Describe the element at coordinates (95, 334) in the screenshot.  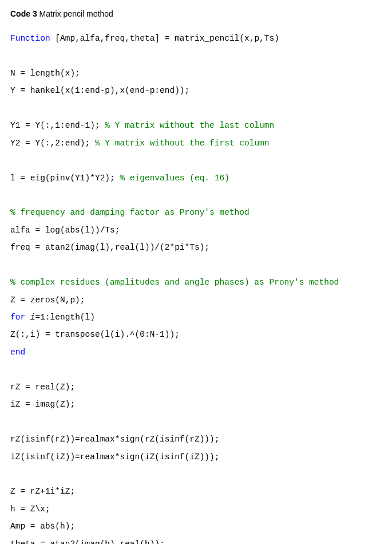
I see `code-text: Z(:,i) = transpose(l(i).^(0:N-1));` at that location.